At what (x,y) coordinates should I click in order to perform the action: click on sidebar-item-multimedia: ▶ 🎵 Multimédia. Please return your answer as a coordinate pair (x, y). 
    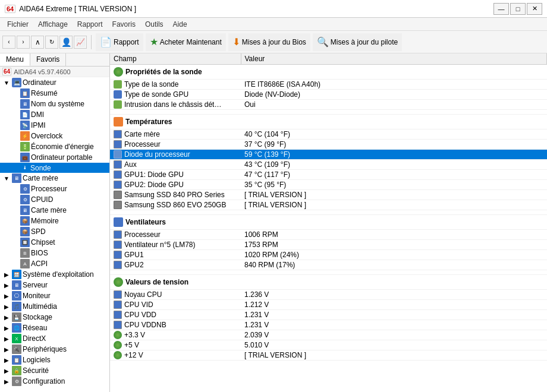
    Looking at the image, I should click on (55, 306).